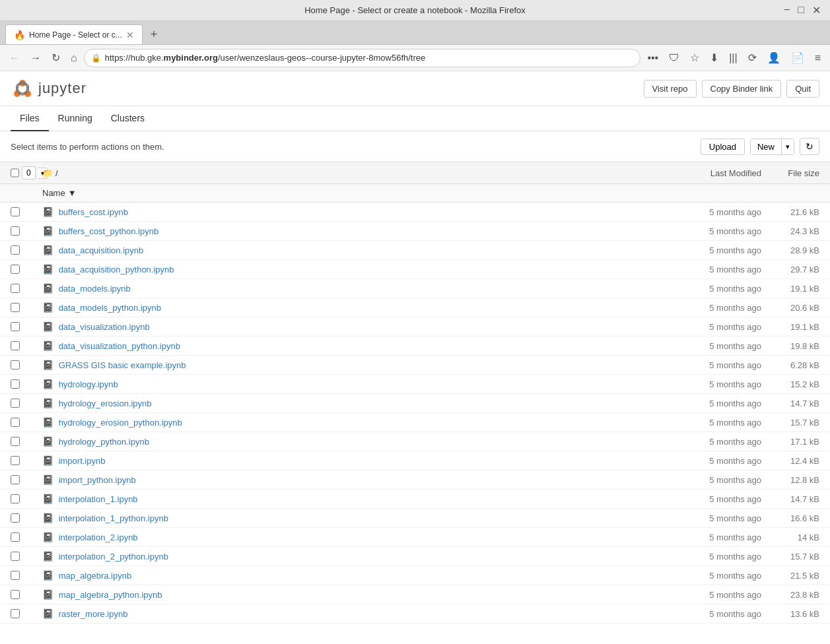 Image resolution: width=830 pixels, height=644 pixels. What do you see at coordinates (110, 307) in the screenshot?
I see `file-link: data_models_python.ipynb` at bounding box center [110, 307].